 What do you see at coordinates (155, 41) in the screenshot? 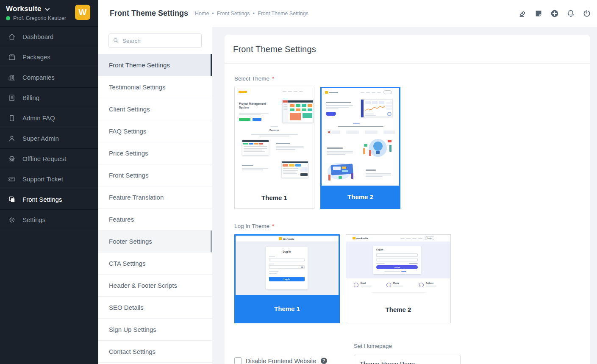
I see `settings-search-input` at bounding box center [155, 41].